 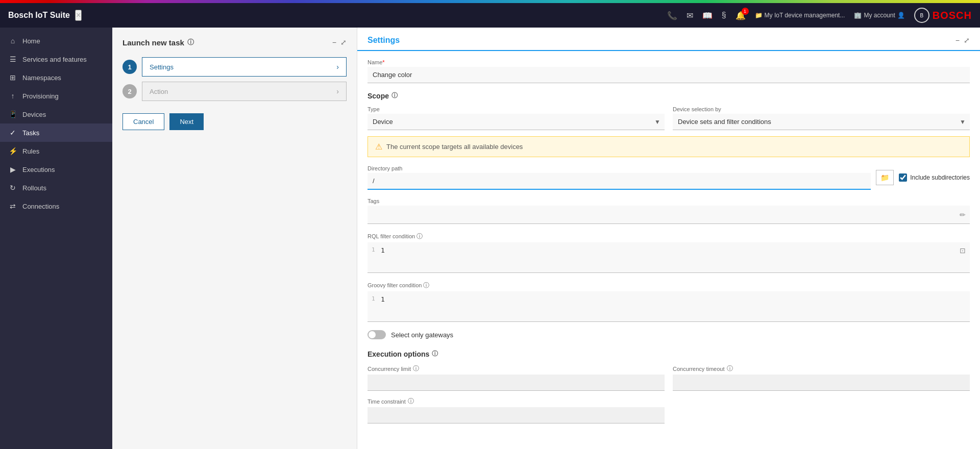 What do you see at coordinates (707, 15) in the screenshot?
I see `book-icon: 📖` at bounding box center [707, 15].